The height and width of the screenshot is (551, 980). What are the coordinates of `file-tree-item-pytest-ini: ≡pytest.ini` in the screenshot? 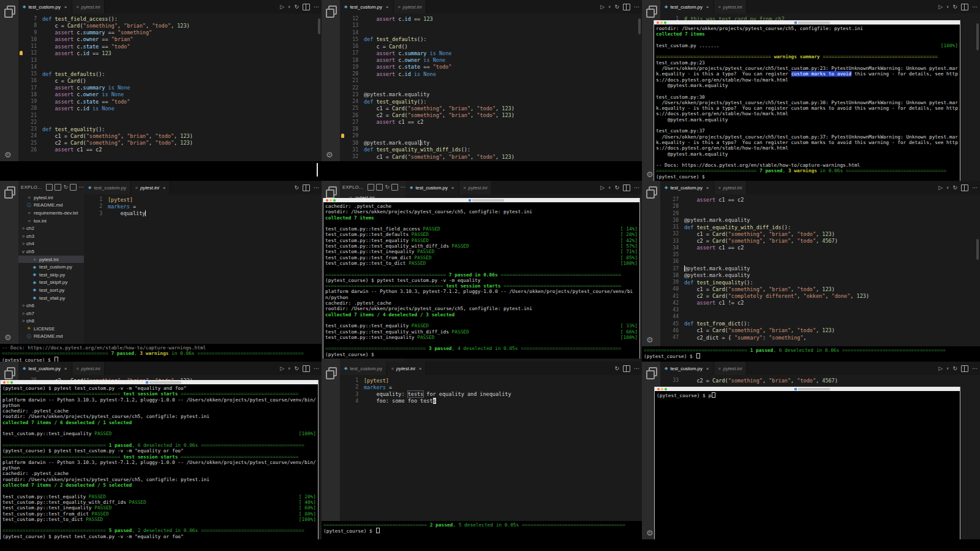 It's located at (51, 197).